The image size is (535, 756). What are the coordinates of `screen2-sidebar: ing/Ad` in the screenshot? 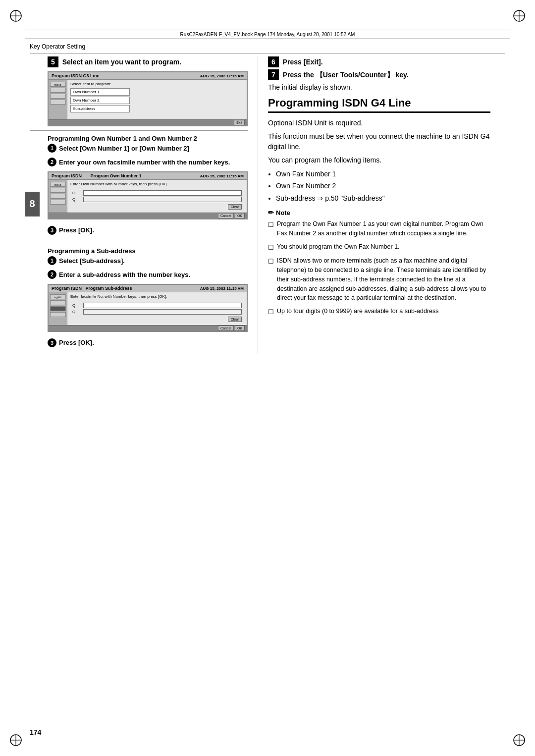 It's located at (58, 196).